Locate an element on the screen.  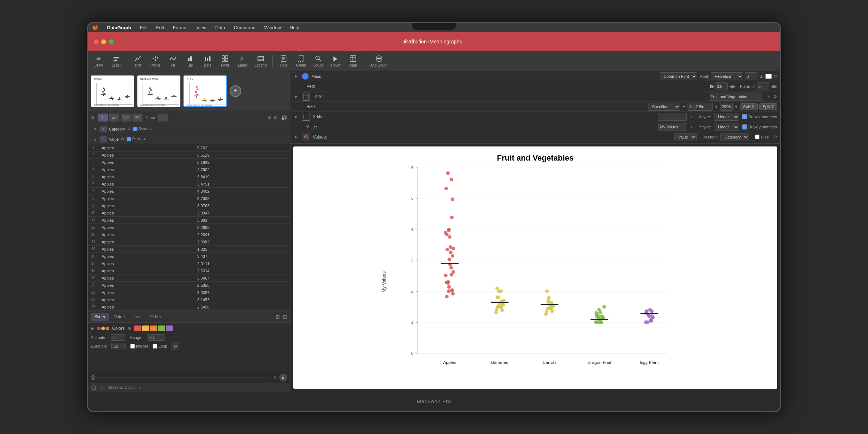
col-align-left: ≡ is located at coordinates (269, 118).